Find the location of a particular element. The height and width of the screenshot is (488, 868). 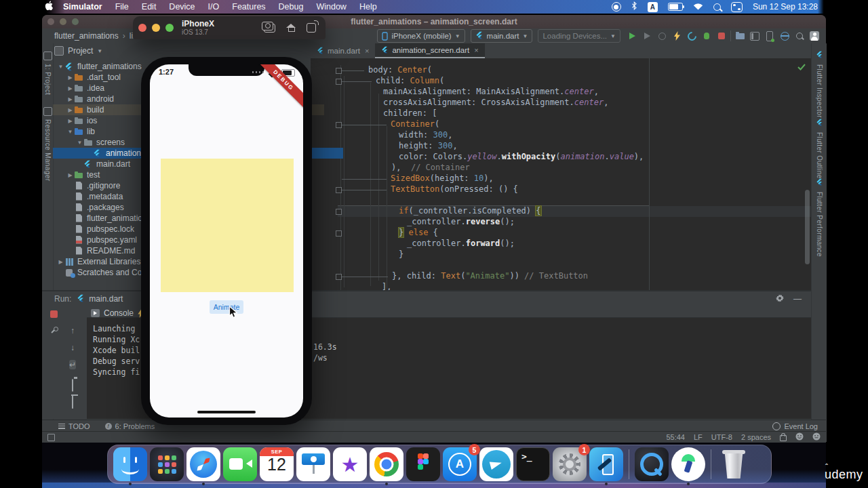

apple-icon is located at coordinates (49, 7).